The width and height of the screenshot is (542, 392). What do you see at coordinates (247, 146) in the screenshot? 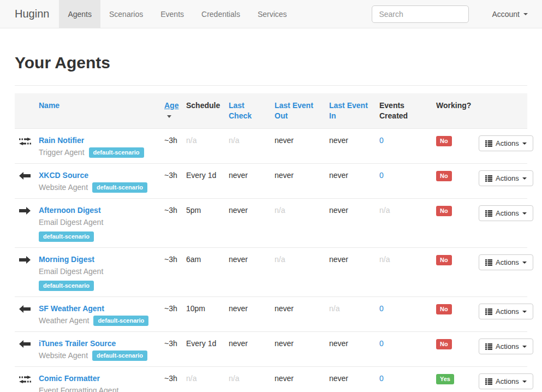
I see `last-check-cell: n/a` at bounding box center [247, 146].